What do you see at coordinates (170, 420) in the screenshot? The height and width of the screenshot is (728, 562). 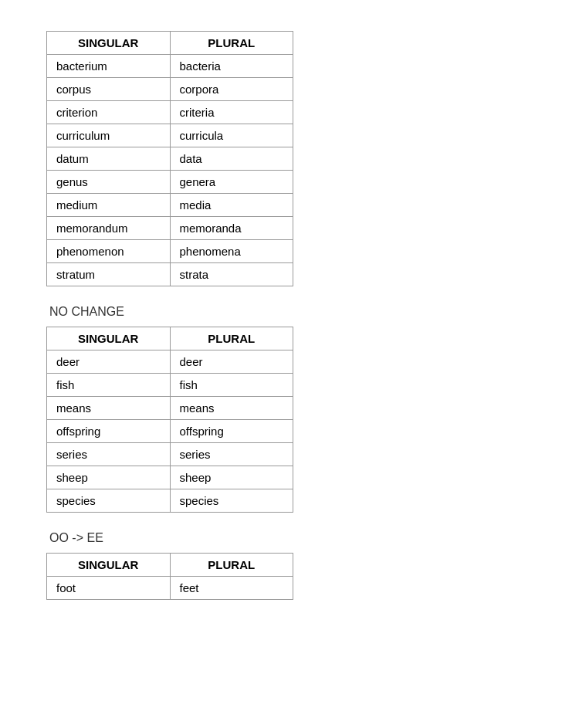 I see `no-change-table: SINGULAR PLURAL deerdeerfishfishmeansmea…` at bounding box center [170, 420].